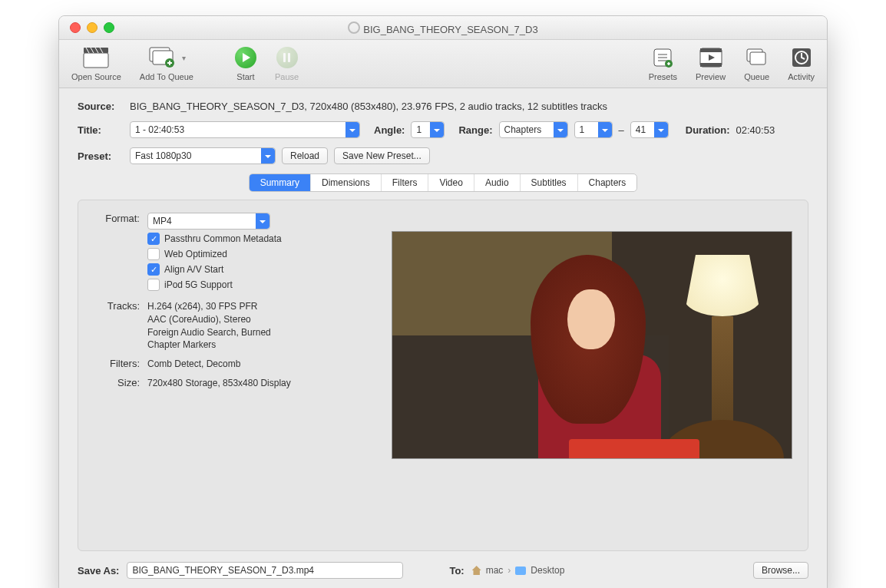  I want to click on presets-icon, so click(663, 58).